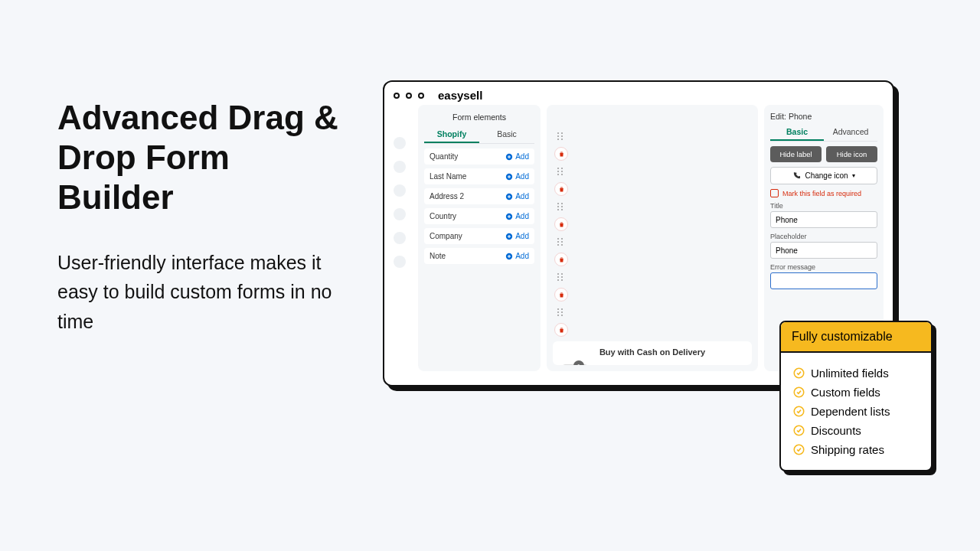  Describe the element at coordinates (824, 206) in the screenshot. I see `title-field-label: Title` at that location.